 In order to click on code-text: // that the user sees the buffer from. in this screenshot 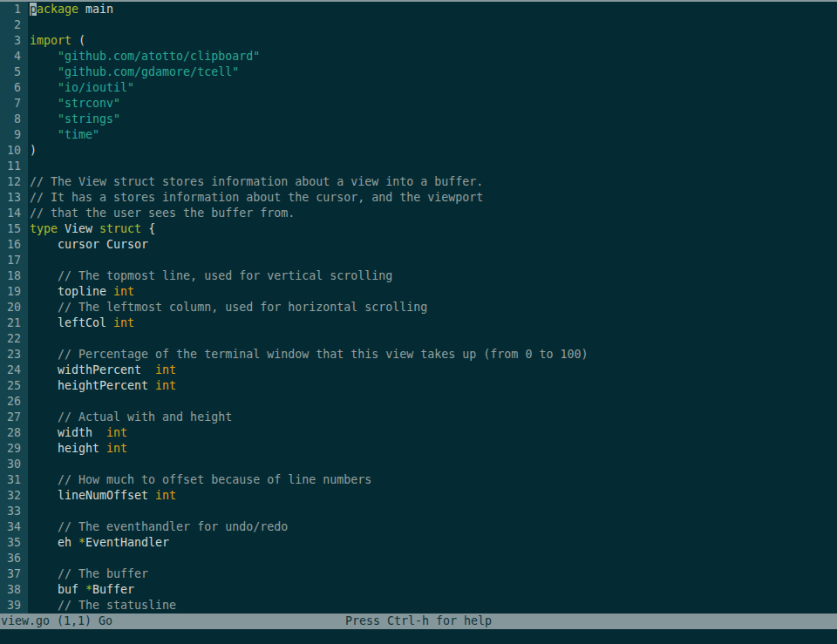, I will do `click(432, 214)`.